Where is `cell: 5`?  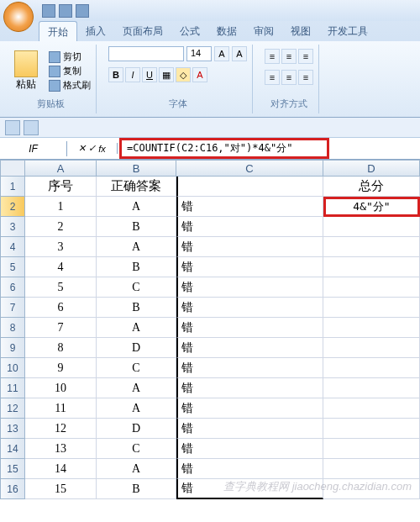
cell: 5 is located at coordinates (60, 287).